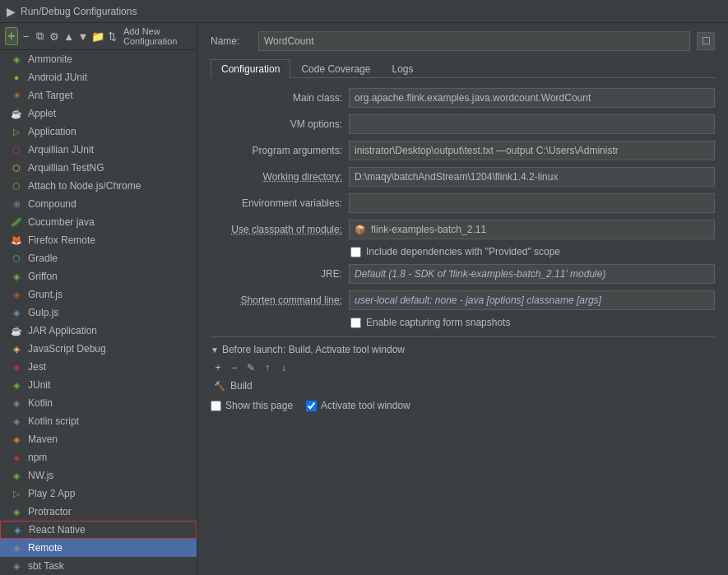 This screenshot has width=728, height=575. I want to click on before-up-button: ↑, so click(267, 368).